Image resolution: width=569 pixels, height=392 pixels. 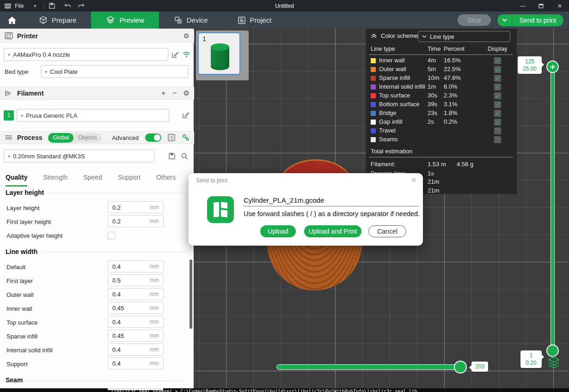 What do you see at coordinates (191, 294) in the screenshot?
I see `sidebar-scrollbar` at bounding box center [191, 294].